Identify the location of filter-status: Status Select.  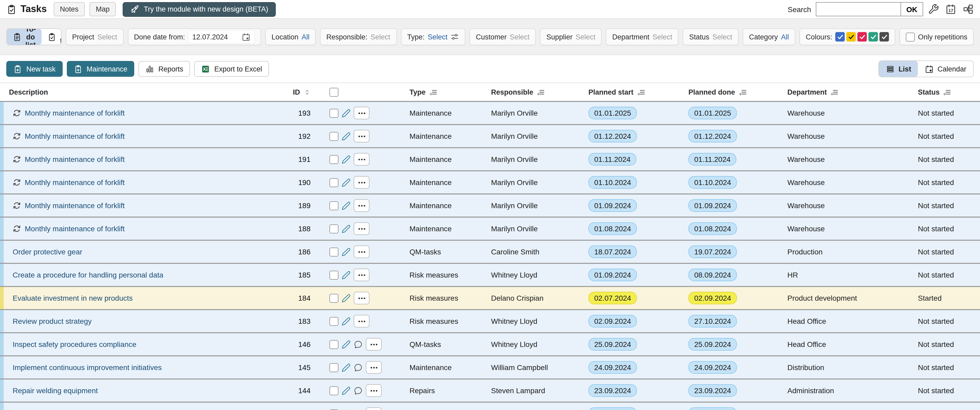
(711, 37).